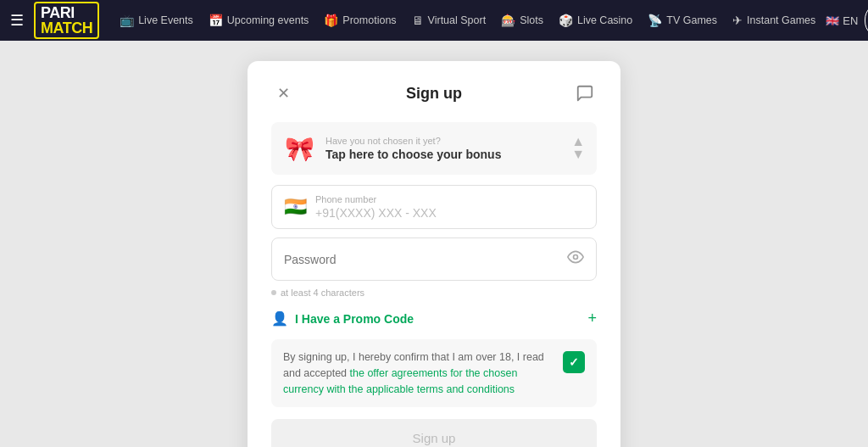 This screenshot has width=868, height=447. What do you see at coordinates (449, 199) in the screenshot?
I see `phone-label: Phone number` at bounding box center [449, 199].